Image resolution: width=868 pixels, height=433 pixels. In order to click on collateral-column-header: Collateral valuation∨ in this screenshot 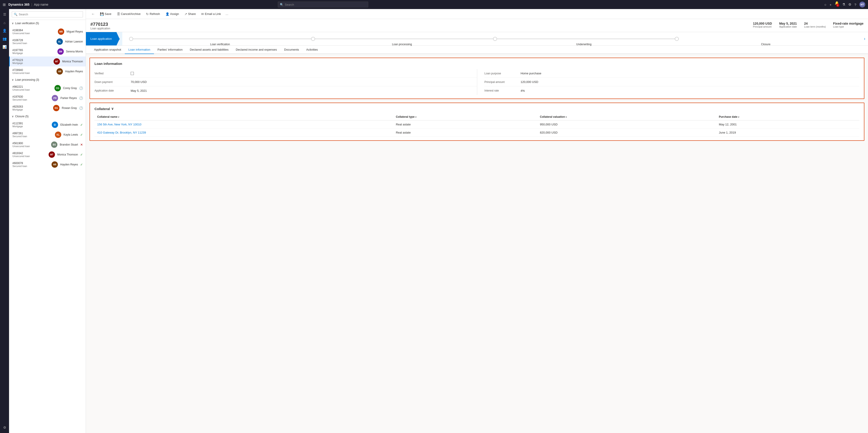, I will do `click(627, 117)`.